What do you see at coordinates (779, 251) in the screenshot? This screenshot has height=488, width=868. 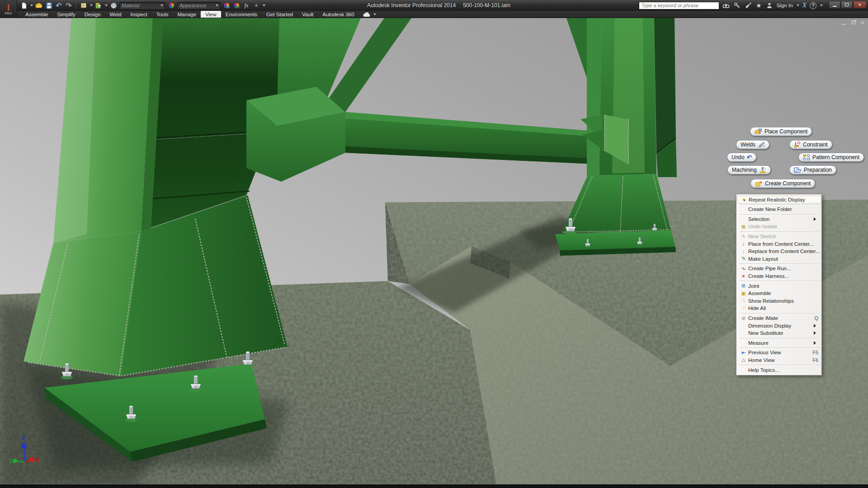 I see `menu-item-replace-from-content-center: ↓ Replace from Content Center...` at bounding box center [779, 251].